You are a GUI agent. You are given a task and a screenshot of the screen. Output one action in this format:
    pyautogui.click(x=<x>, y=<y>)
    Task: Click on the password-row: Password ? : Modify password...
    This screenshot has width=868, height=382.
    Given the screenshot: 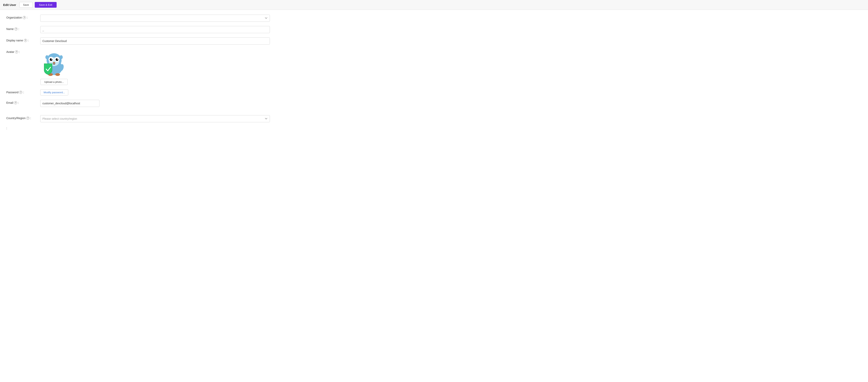 What is the action you would take?
    pyautogui.click(x=138, y=92)
    